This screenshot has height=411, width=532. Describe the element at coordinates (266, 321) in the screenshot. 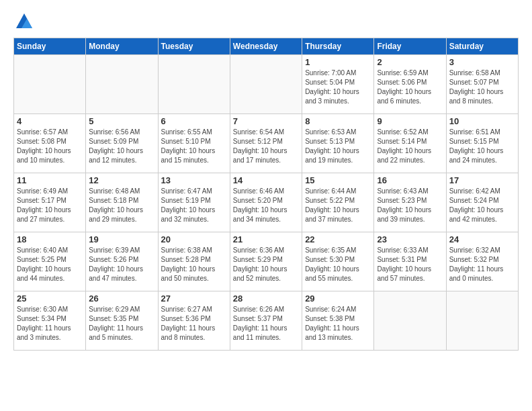

I see `week-row-4: 25Sunrise: 6:30 AM Sunset: 5:34 PM Dayli…` at that location.